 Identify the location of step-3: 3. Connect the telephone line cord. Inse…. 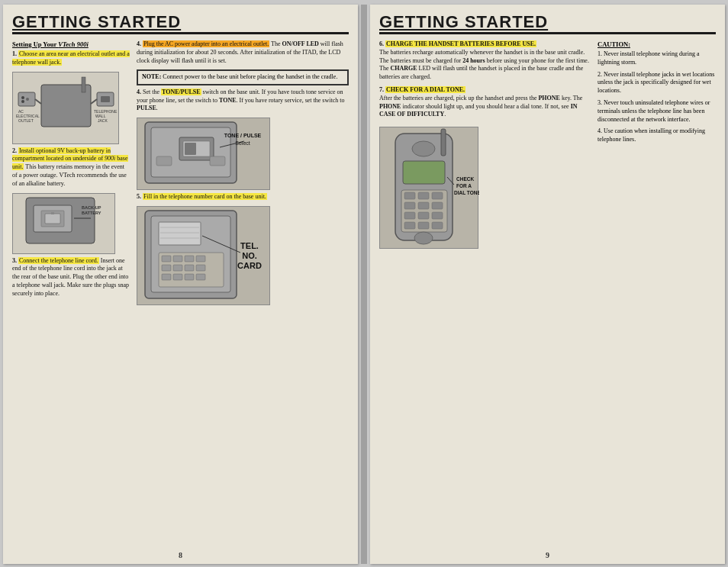
(72, 278).